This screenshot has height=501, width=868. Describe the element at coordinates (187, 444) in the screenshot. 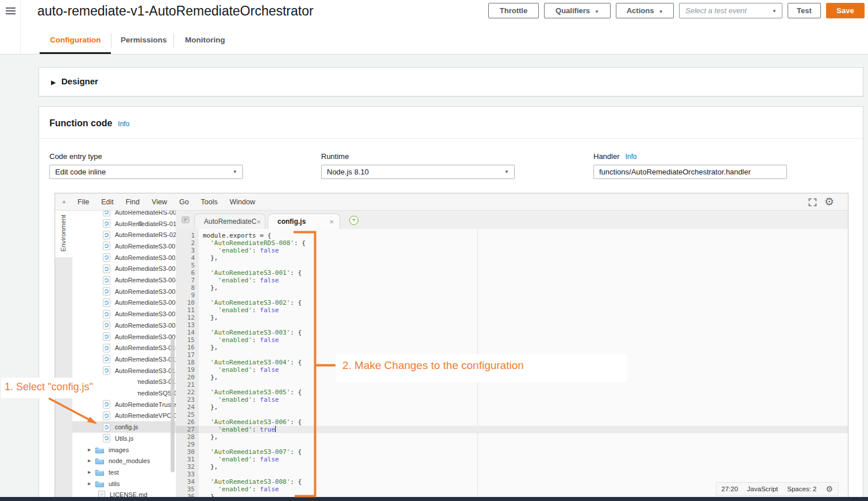

I see `line-number-29: 29` at that location.